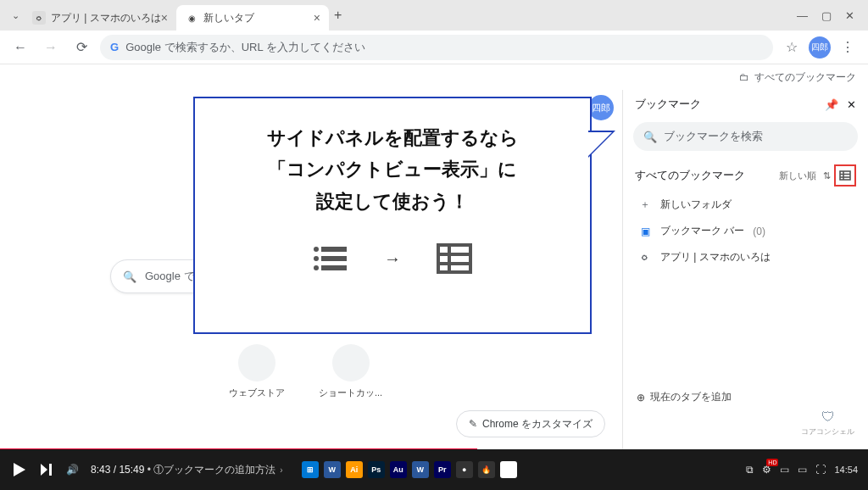 The image size is (868, 490). I want to click on folder-icon: ▣, so click(645, 231).